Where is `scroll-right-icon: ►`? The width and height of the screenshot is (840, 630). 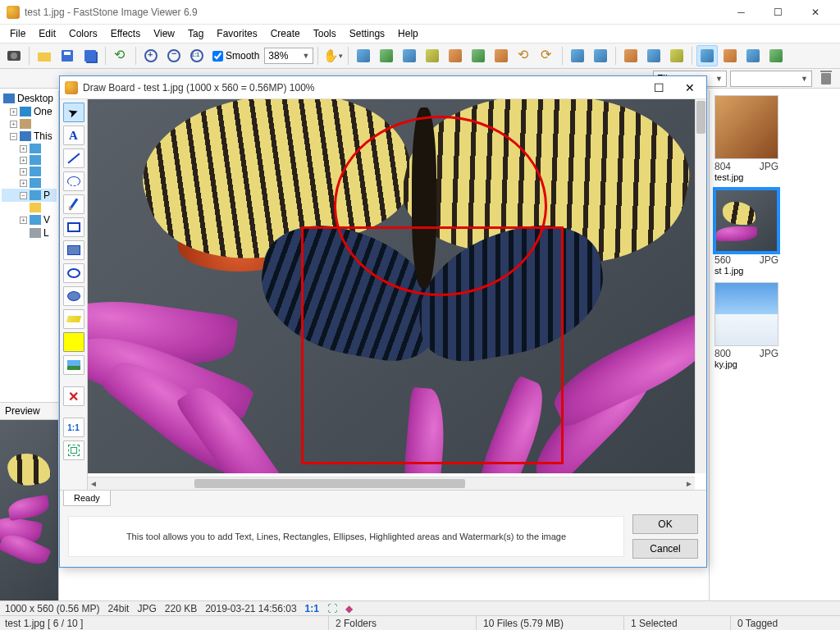 scroll-right-icon: ► is located at coordinates (689, 484).